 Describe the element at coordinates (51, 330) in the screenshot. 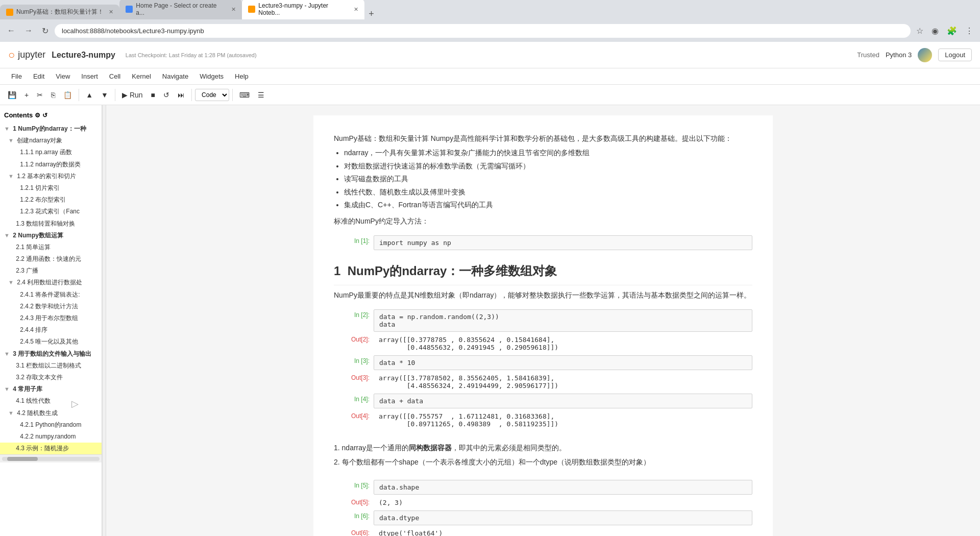

I see `sidebar-item-17: 2.4.4 排序` at that location.